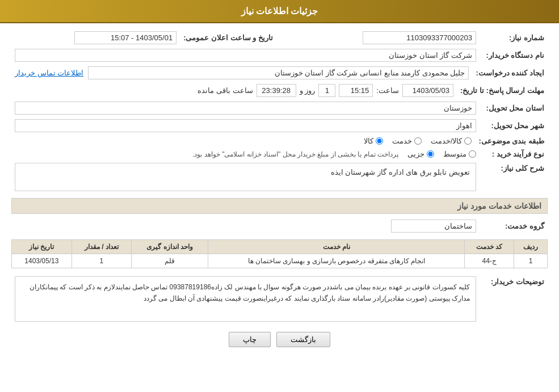  What do you see at coordinates (510, 73) in the screenshot?
I see `creator-label: ایجاد کننده درخواست:` at bounding box center [510, 73].